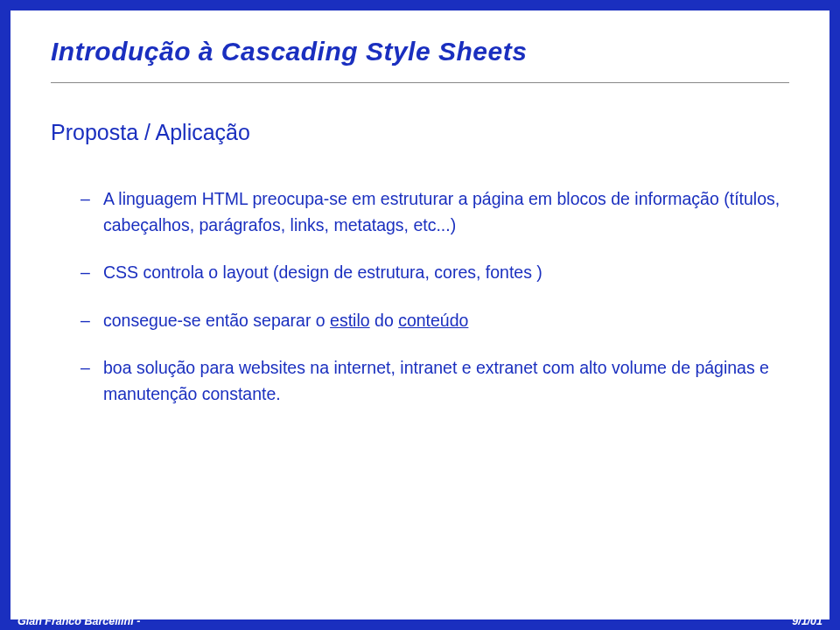 The width and height of the screenshot is (840, 630). I want to click on bullet-item: A linguagem HTML preocupa-se em estrutur…, so click(435, 212).